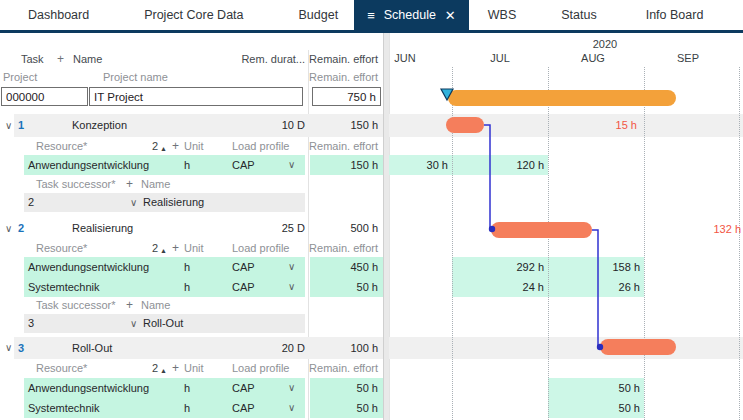  Describe the element at coordinates (60, 59) in the screenshot. I see `add-task-button: +` at that location.